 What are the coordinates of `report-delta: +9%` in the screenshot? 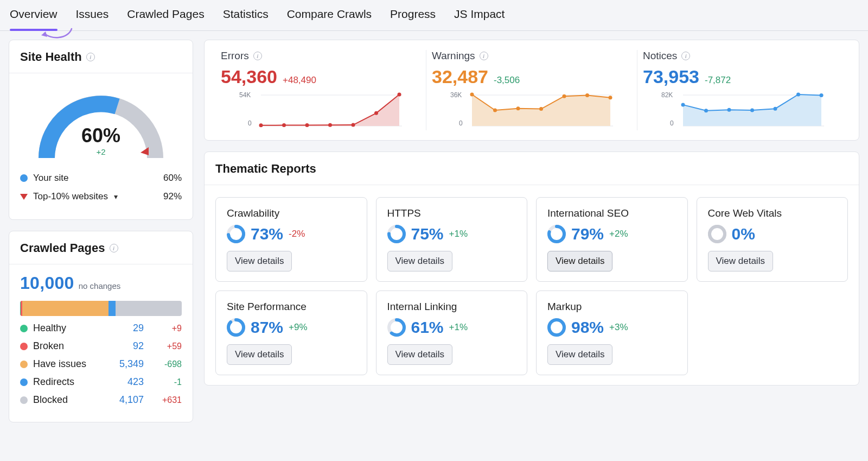 It's located at (298, 327).